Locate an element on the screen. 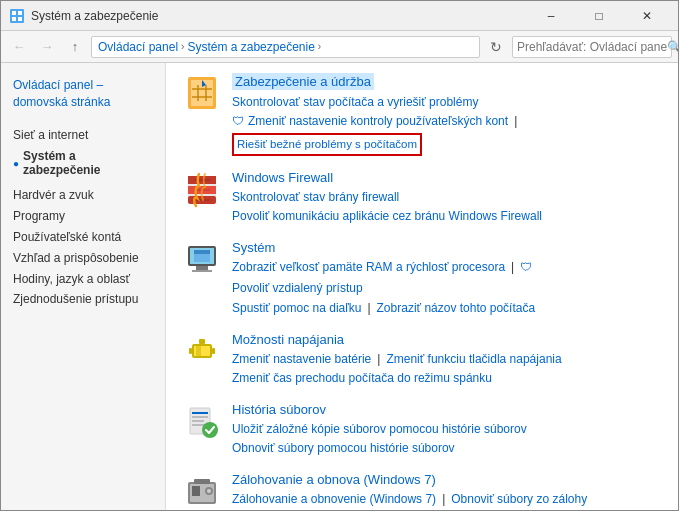 The image size is (679, 511). address-bar: ← → ↑ Ovládací panel › Systém a zabezpeč… is located at coordinates (340, 47).